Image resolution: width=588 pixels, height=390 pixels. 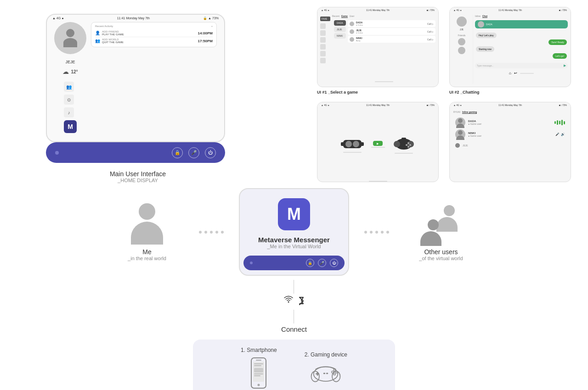 What do you see at coordinates (69, 112) in the screenshot?
I see `icon-bell: ♪` at bounding box center [69, 112].